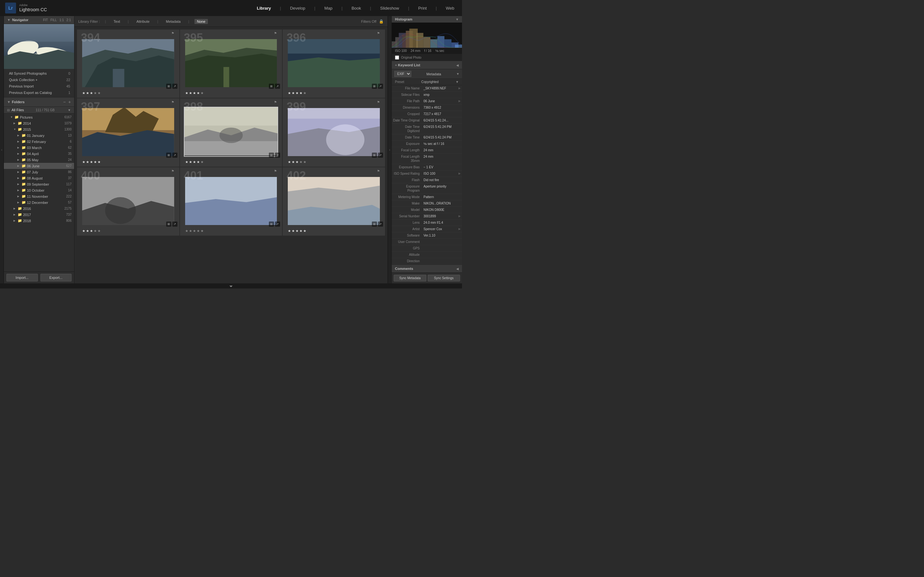  What do you see at coordinates (39, 166) in the screenshot?
I see `folder-06-june: ▶ 📁 06 June 627` at bounding box center [39, 166].